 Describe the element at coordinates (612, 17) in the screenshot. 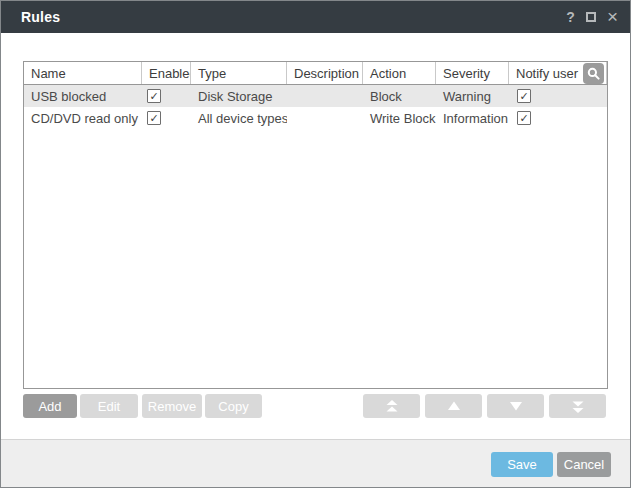

I see `close-icon: ×` at that location.